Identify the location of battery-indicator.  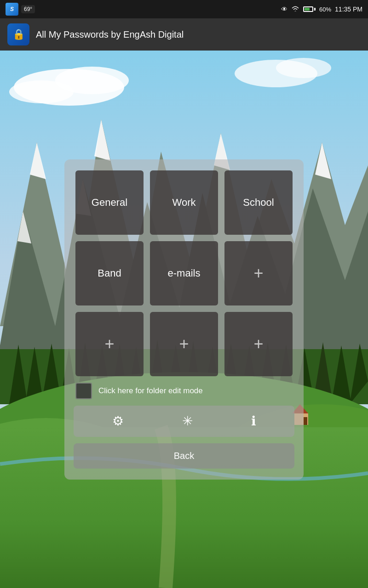
(309, 9).